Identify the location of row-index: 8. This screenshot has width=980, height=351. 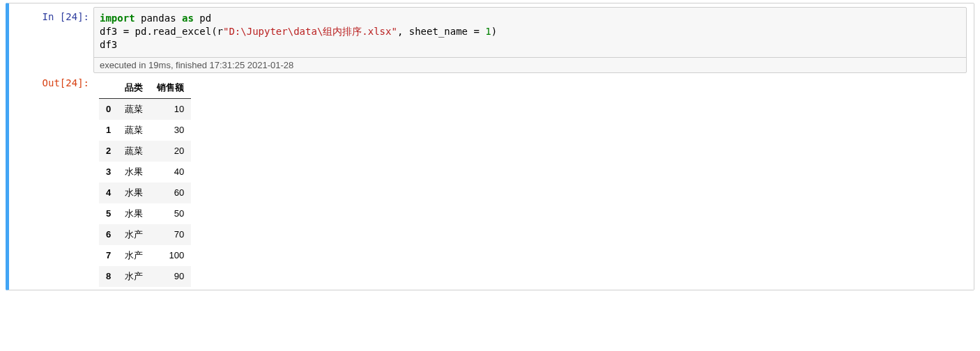
(109, 276).